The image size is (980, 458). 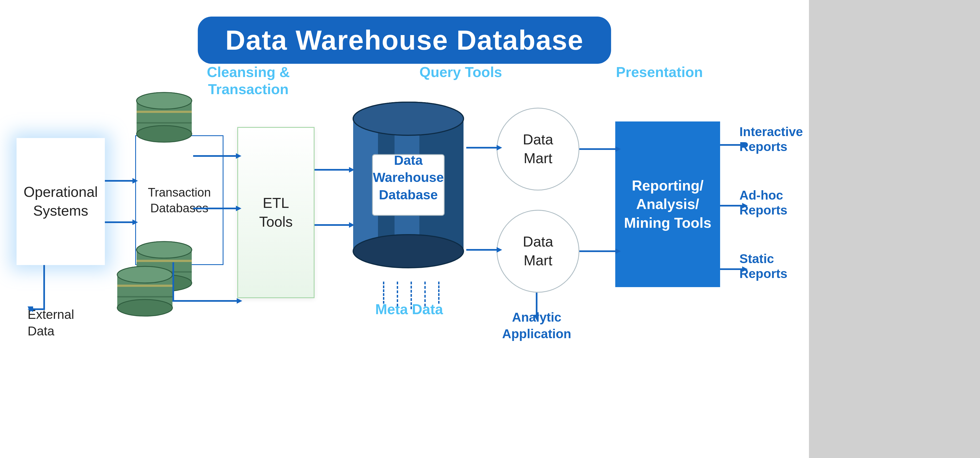 What do you see at coordinates (771, 139) in the screenshot?
I see `interactive-reports-label: InteractiveReports` at bounding box center [771, 139].